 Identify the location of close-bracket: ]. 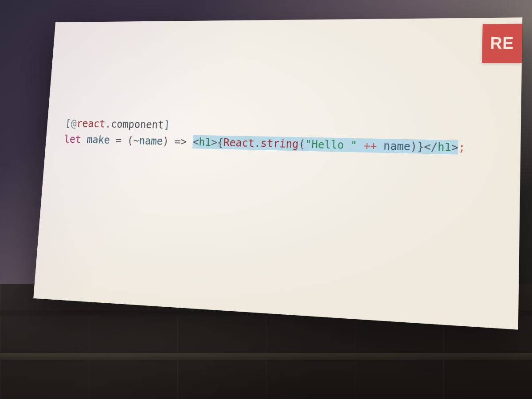
(167, 125).